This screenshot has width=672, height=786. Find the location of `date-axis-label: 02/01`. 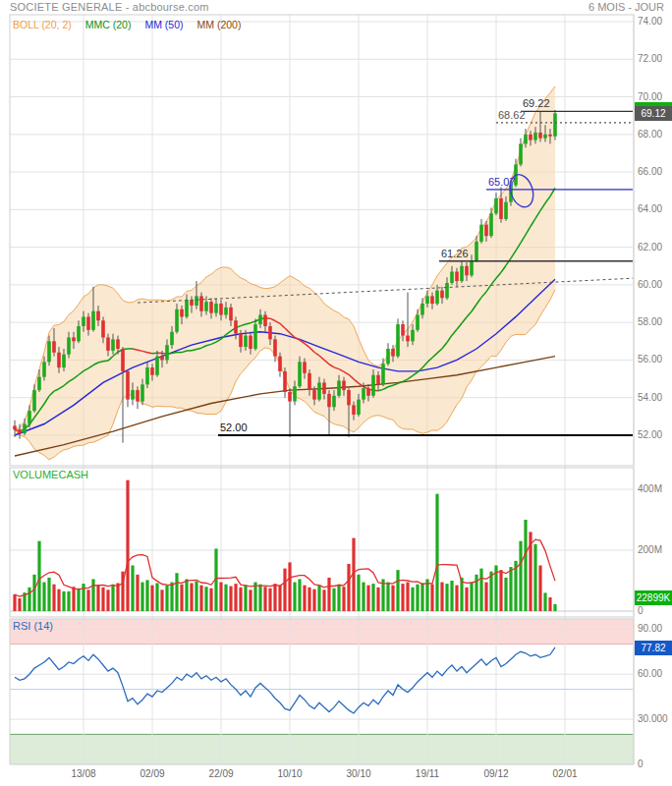

date-axis-label: 02/01 is located at coordinates (565, 774).